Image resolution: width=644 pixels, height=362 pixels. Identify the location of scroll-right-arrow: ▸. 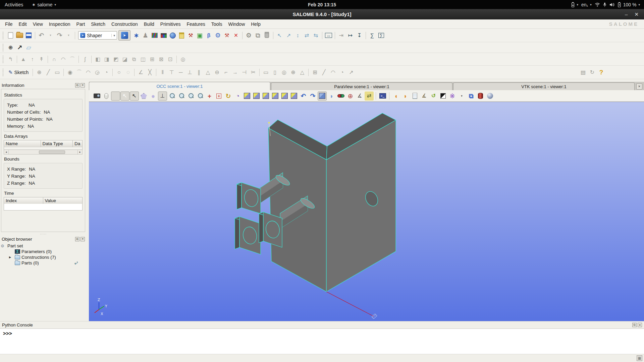
(80, 152).